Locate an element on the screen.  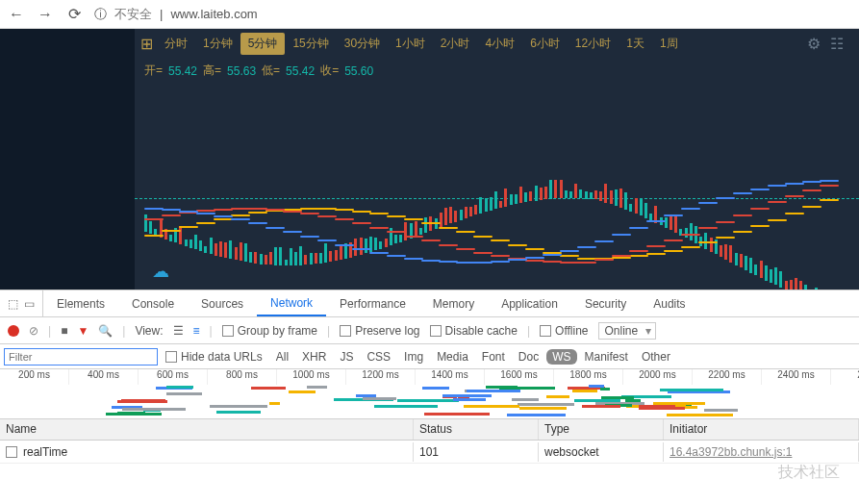
filter-type-other: Other is located at coordinates (656, 357).